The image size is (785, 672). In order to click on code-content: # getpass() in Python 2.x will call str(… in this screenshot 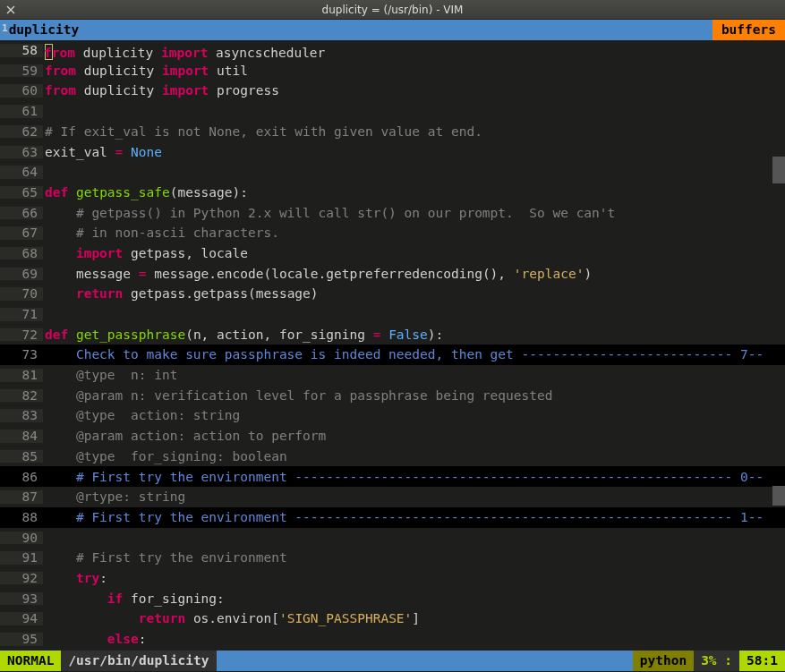, I will do `click(414, 213)`.